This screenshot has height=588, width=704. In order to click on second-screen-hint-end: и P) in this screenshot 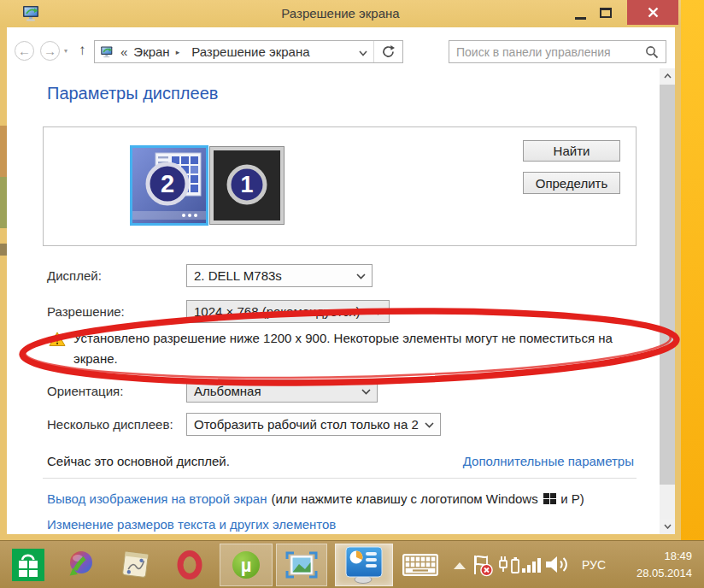, I will do `click(572, 499)`.